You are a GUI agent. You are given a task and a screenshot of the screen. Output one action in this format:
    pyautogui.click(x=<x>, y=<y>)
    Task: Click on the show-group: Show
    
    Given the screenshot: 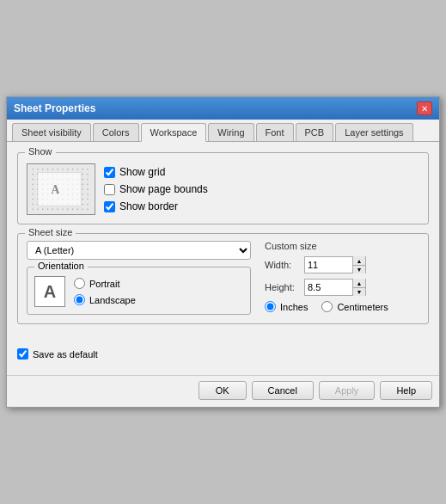 What is the action you would take?
    pyautogui.click(x=223, y=188)
    